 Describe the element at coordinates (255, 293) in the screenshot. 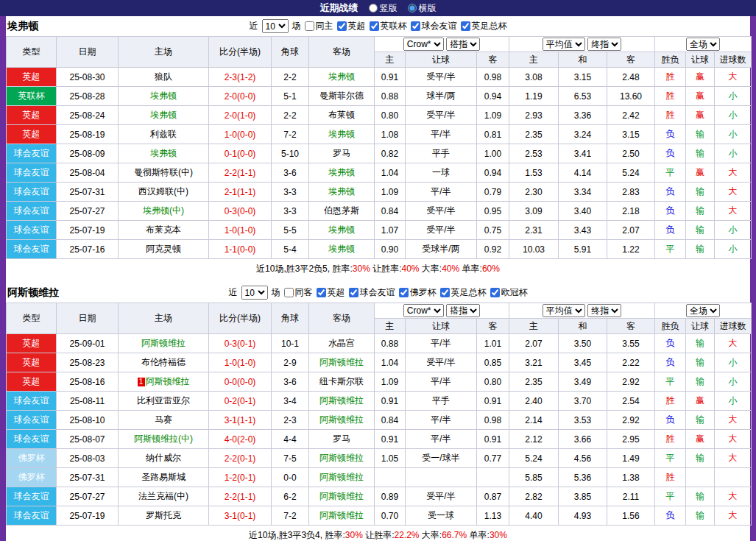

I see `match-count-select: 10` at that location.